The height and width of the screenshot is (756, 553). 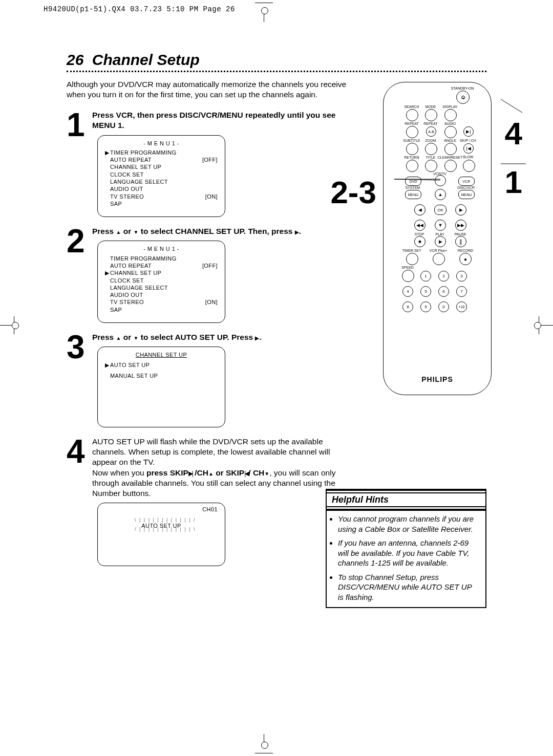 I want to click on numpad-6: 6, so click(x=443, y=292).